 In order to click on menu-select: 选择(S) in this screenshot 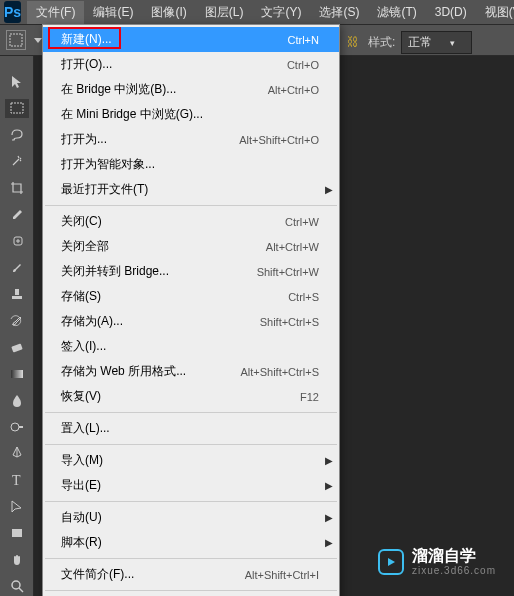, I will do `click(339, 12)`.